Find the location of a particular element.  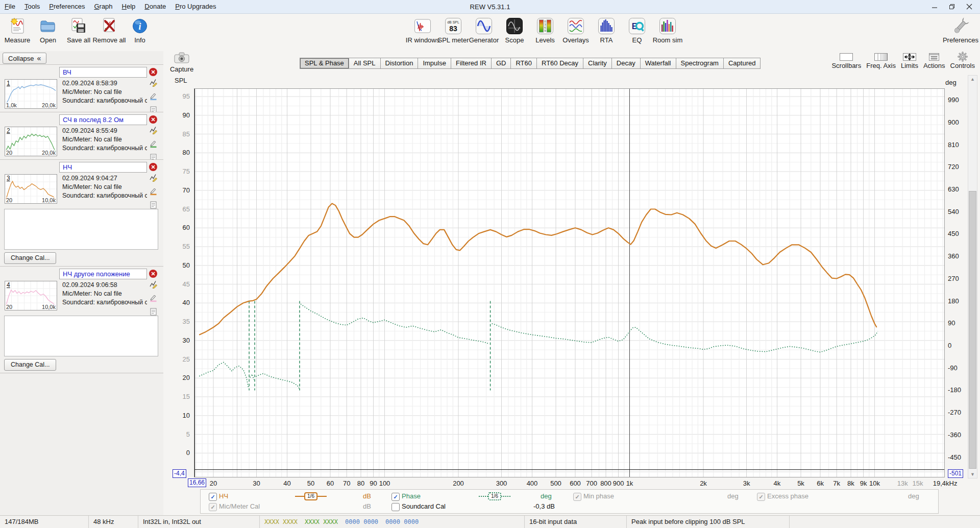

graph-vertical-scrollbar: ▲ ▼ is located at coordinates (973, 277).